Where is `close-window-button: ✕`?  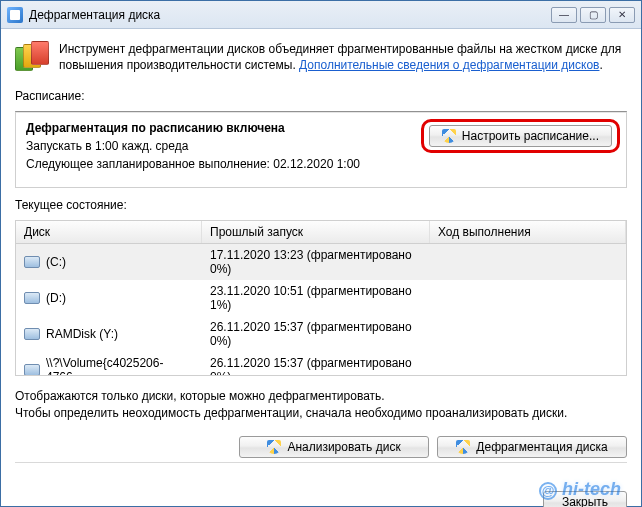 close-window-button: ✕ is located at coordinates (622, 15).